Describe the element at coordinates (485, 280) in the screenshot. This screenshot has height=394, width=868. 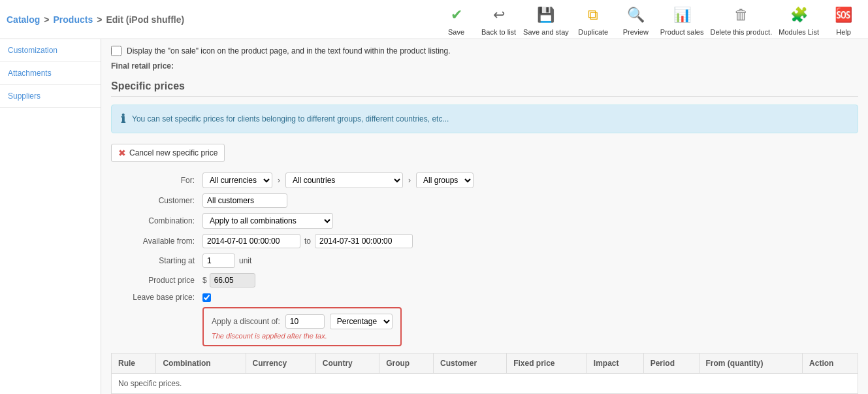
I see `product-price-row: Product price $` at that location.